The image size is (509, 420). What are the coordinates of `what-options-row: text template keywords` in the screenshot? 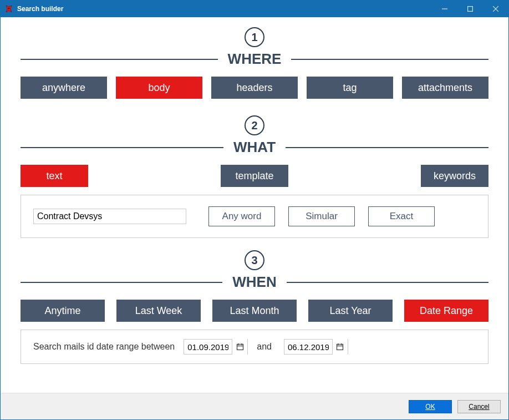 It's located at (254, 176).